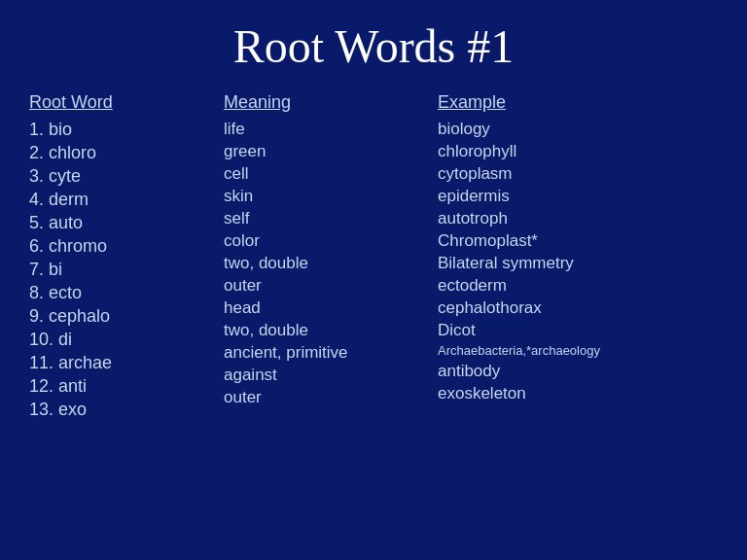 The image size is (747, 560). I want to click on list-item: against, so click(331, 375).